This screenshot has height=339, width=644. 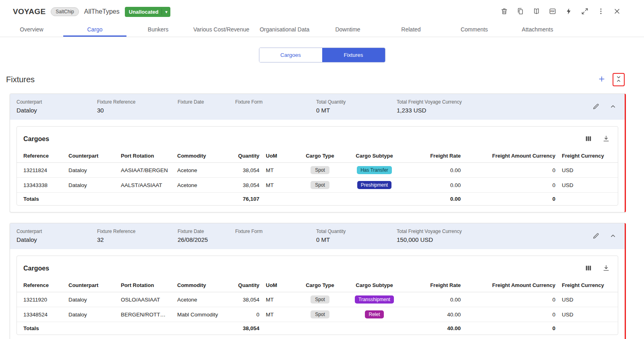 I want to click on header-toolbar: PDF, so click(x=561, y=12).